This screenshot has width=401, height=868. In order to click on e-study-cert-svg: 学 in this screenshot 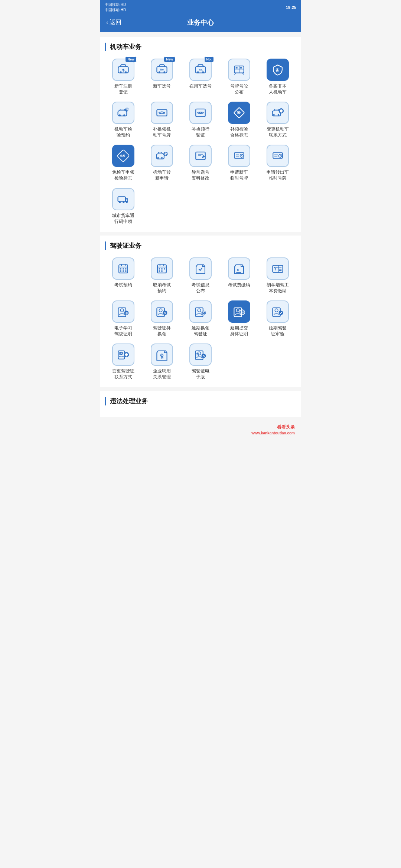, I will do `click(123, 312)`.